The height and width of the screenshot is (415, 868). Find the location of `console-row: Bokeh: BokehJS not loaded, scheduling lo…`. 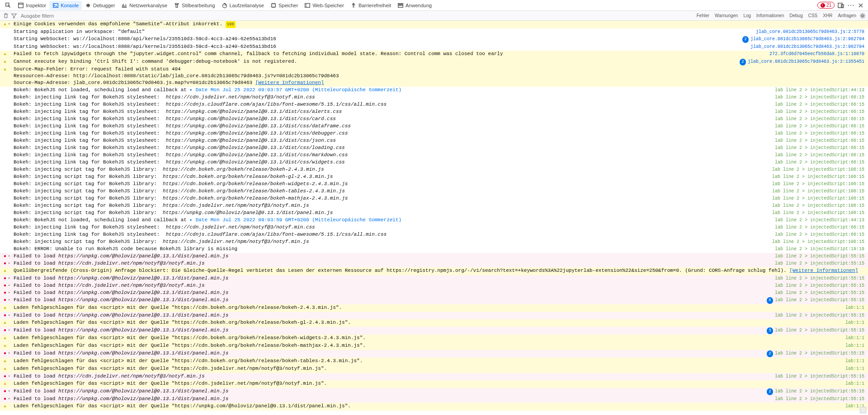

console-row: Bokeh: BokehJS not loaded, scheduling lo… is located at coordinates (434, 90).